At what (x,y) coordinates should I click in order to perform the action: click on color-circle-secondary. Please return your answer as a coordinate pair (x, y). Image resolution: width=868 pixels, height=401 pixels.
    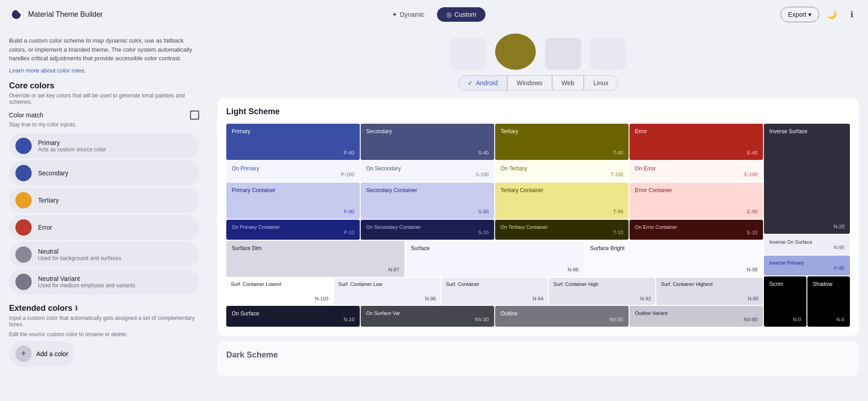
    Looking at the image, I should click on (24, 173).